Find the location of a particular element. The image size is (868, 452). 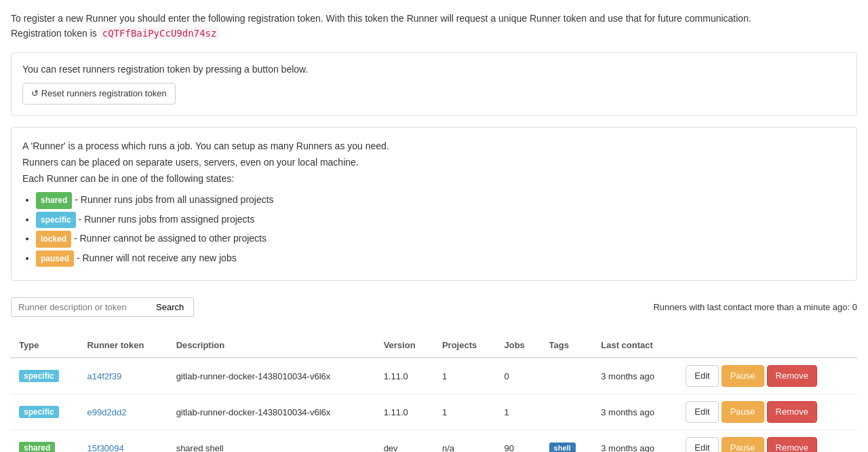

cell-token: a14f2f39 is located at coordinates (123, 376).